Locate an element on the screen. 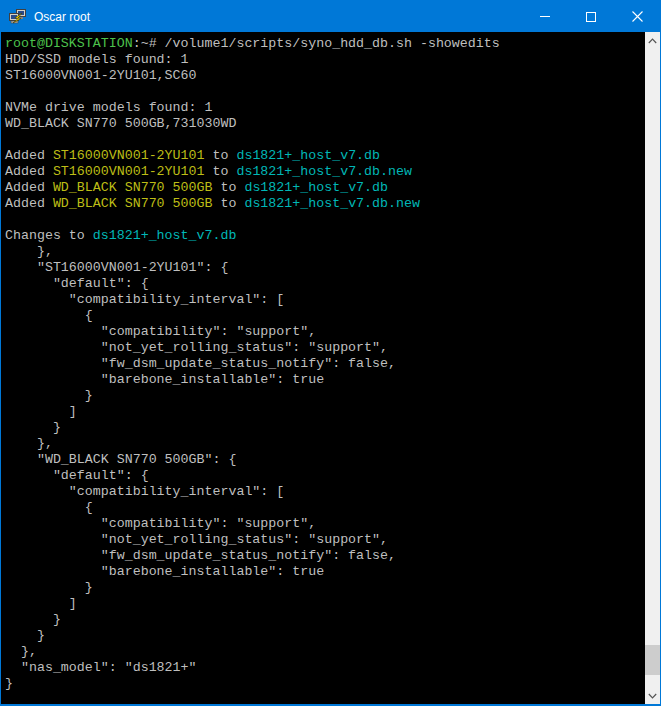  terminal-line: root@DISKSTATION:~# /volume1/scripts/syn… is located at coordinates (324, 44).